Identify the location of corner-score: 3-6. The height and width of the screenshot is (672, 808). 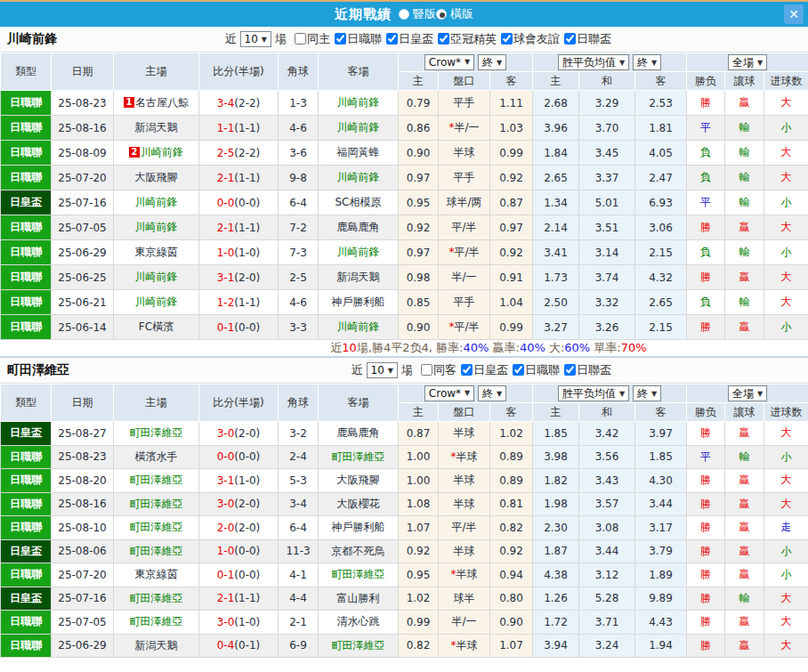
(299, 153).